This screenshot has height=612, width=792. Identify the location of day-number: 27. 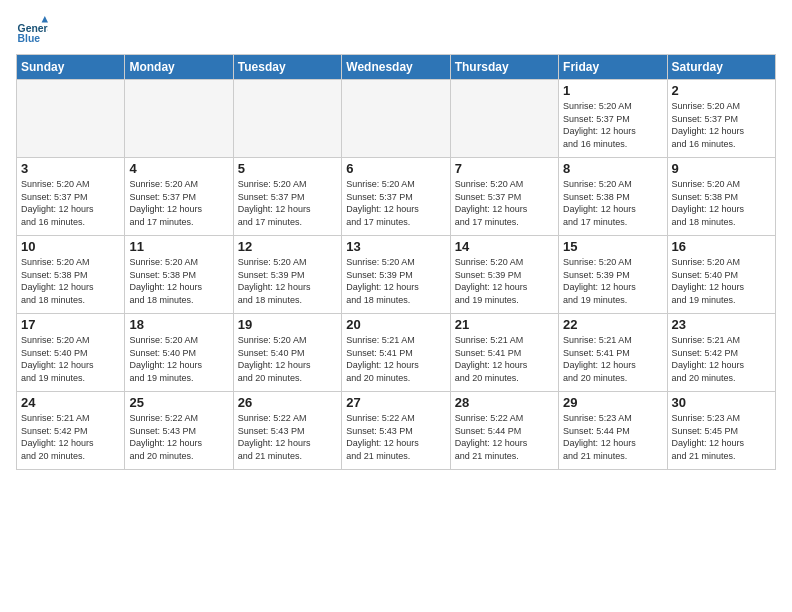
(396, 402).